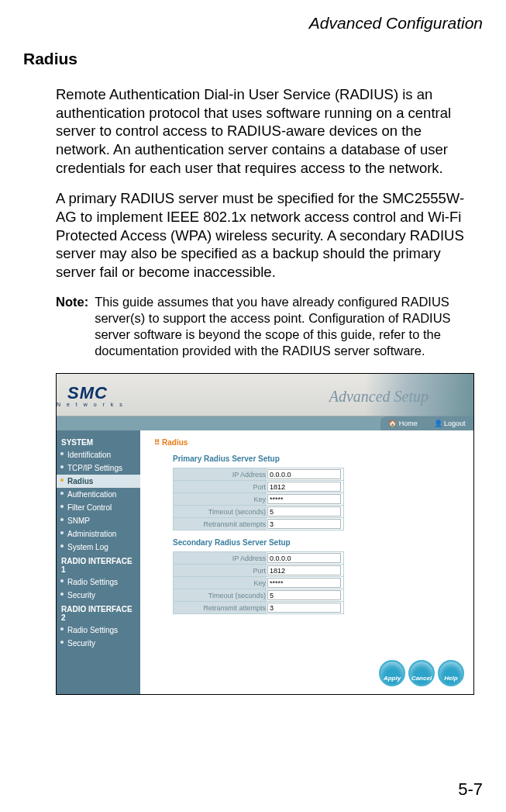 This screenshot has height=812, width=506. Describe the element at coordinates (304, 558) in the screenshot. I see `input-secondary-ip` at that location.